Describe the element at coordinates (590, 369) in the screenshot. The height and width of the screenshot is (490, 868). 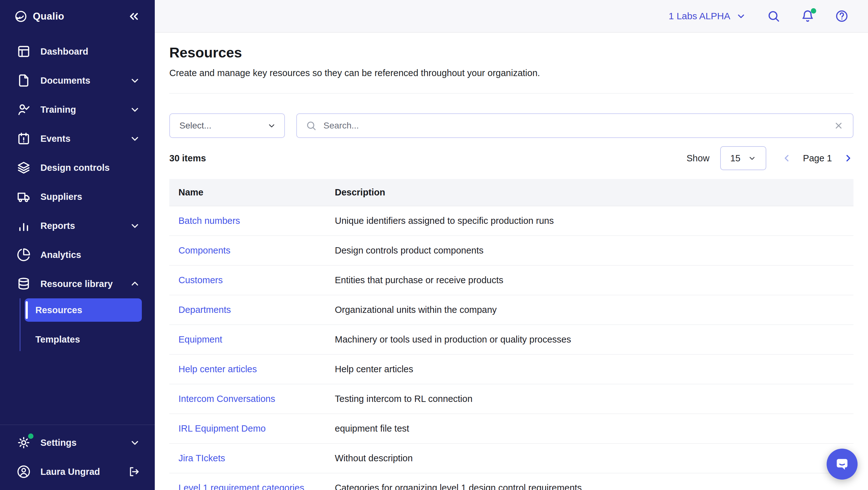
I see `resource-description: Help center articles` at that location.